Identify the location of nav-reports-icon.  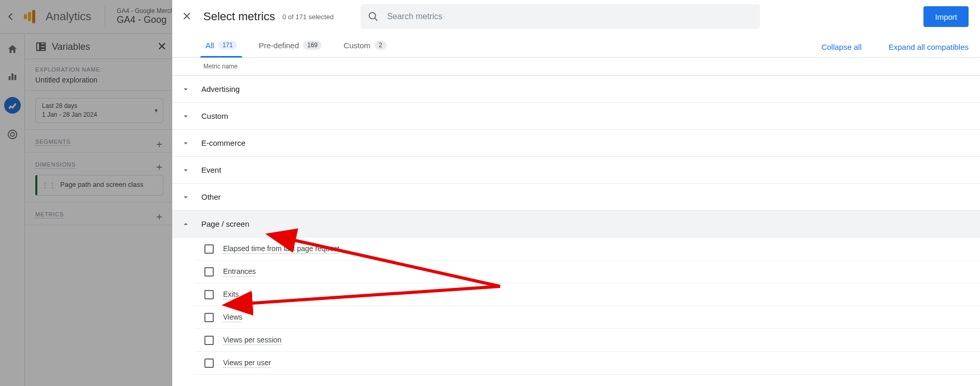
(12, 76).